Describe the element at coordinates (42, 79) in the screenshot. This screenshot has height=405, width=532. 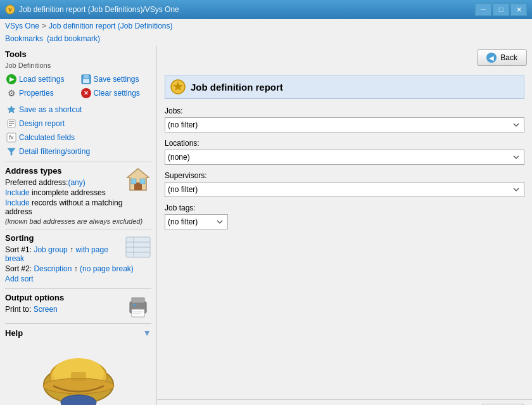
I see `load-settings-label: Load settings` at that location.